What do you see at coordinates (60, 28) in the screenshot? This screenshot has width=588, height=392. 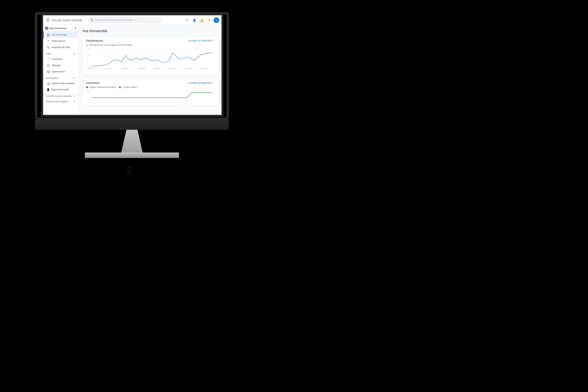 I see `property-selector: C https://www.//wwe ▾` at bounding box center [60, 28].